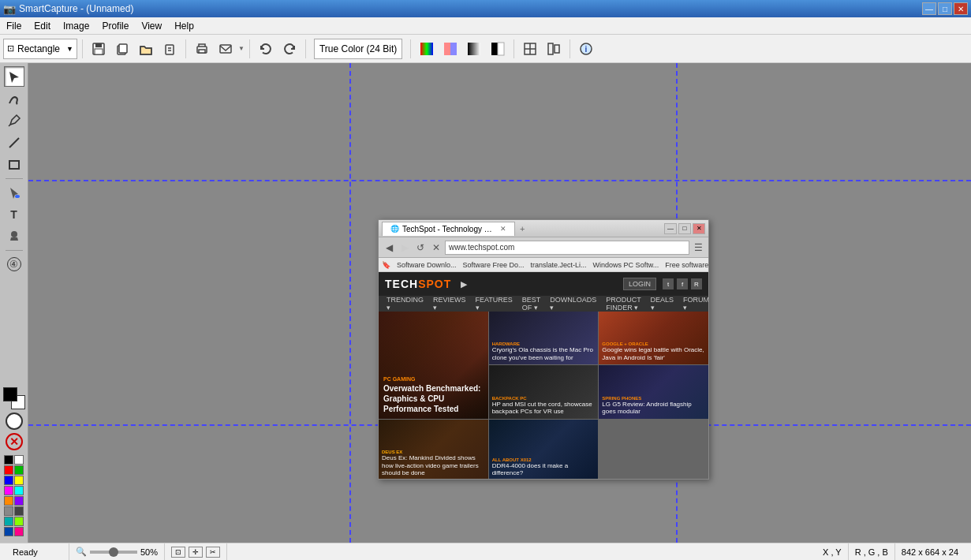 The image size is (971, 560). I want to click on pen-tool, so click(14, 121).